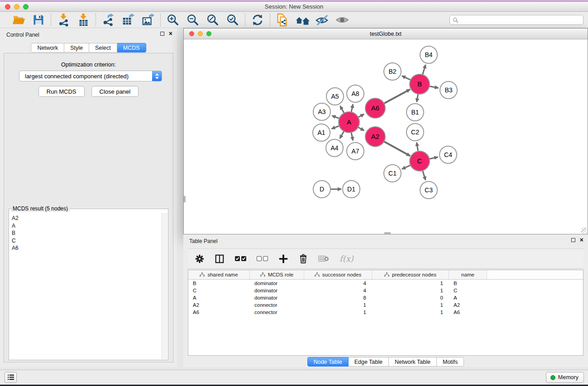 Image resolution: width=588 pixels, height=386 pixels. I want to click on hide-selected-eye-icon, so click(322, 20).